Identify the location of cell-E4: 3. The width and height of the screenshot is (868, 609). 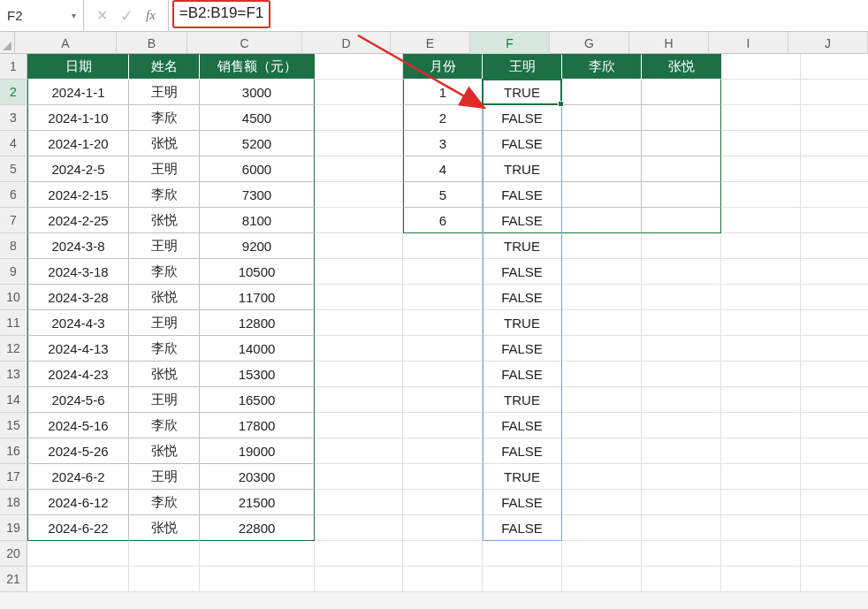
(443, 143).